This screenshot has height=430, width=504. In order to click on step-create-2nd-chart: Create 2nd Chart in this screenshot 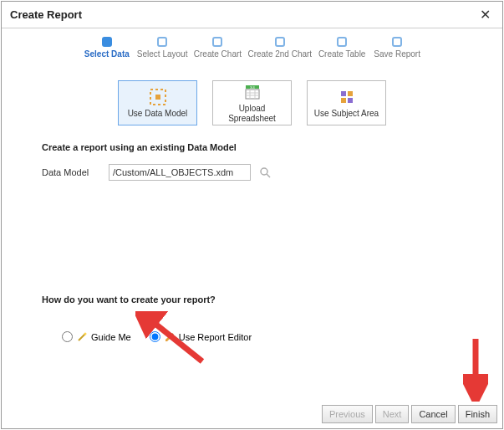, I will do `click(279, 48)`.